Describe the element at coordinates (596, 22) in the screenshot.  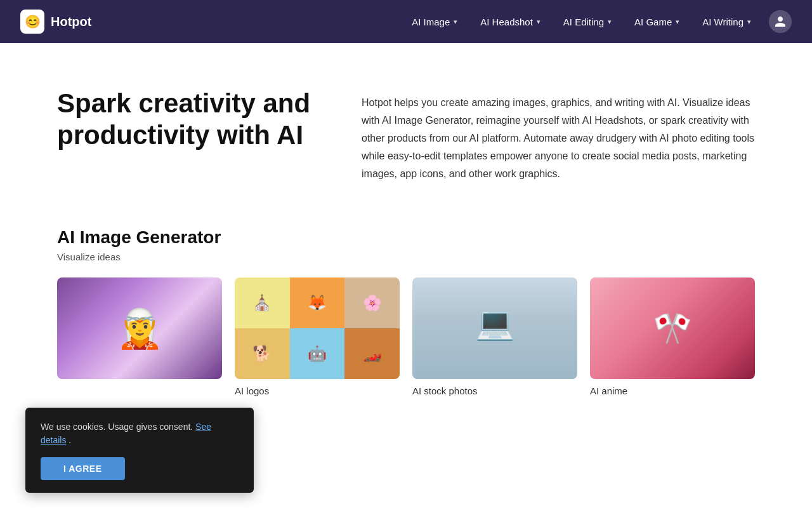
I see `nav-items: AI Image ▾ AI Headshot ▾ AI Editing ▾ AI…` at that location.